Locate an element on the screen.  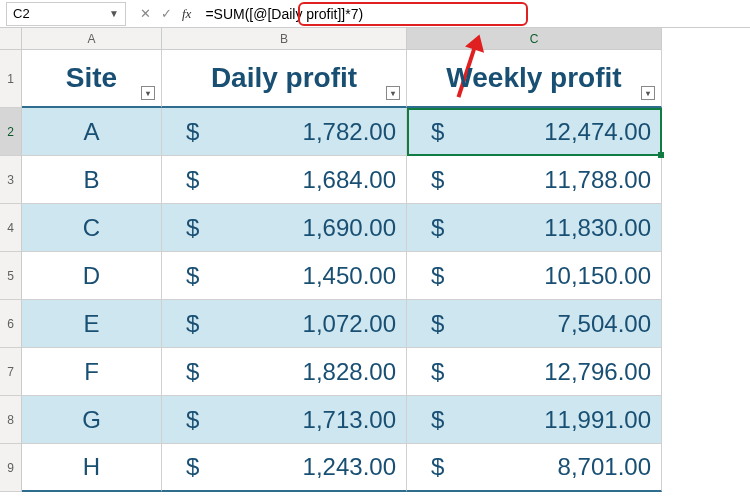
cell-weekly-profit: $12,796.00 is located at coordinates (534, 372).